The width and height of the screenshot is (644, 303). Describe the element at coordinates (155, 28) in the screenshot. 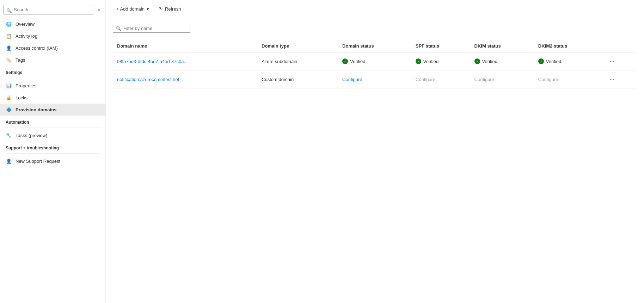

I see `filter-input` at that location.